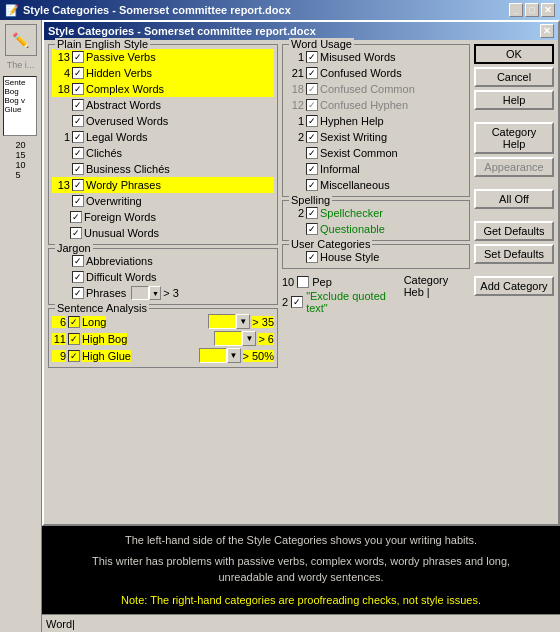 The image size is (560, 632). Describe the element at coordinates (155, 293) in the screenshot. I see `phrases-dropdown-arrow: ▼` at that location.